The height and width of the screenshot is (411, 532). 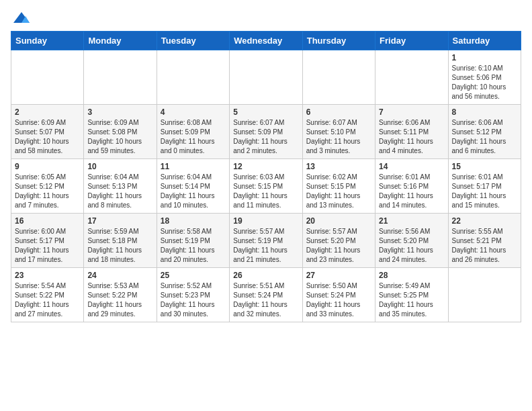 I want to click on calendar-header-row: SundayMondayTuesdayWednesdayThursdayFrid…, so click(x=266, y=41).